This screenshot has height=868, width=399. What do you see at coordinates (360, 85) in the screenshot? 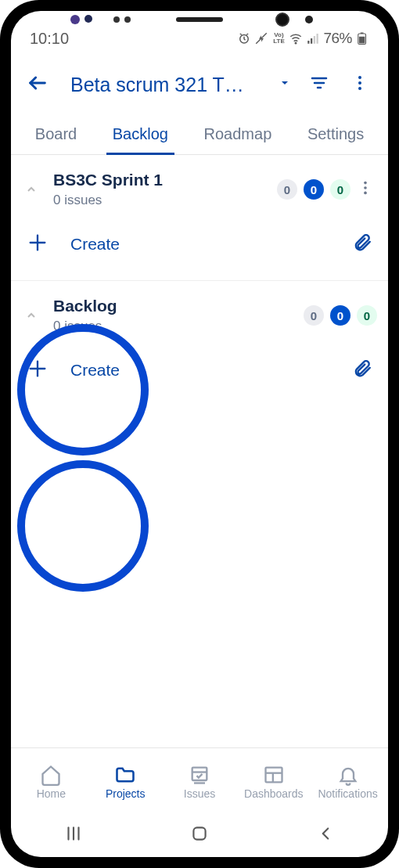
I see `overflow-menu-button` at bounding box center [360, 85].